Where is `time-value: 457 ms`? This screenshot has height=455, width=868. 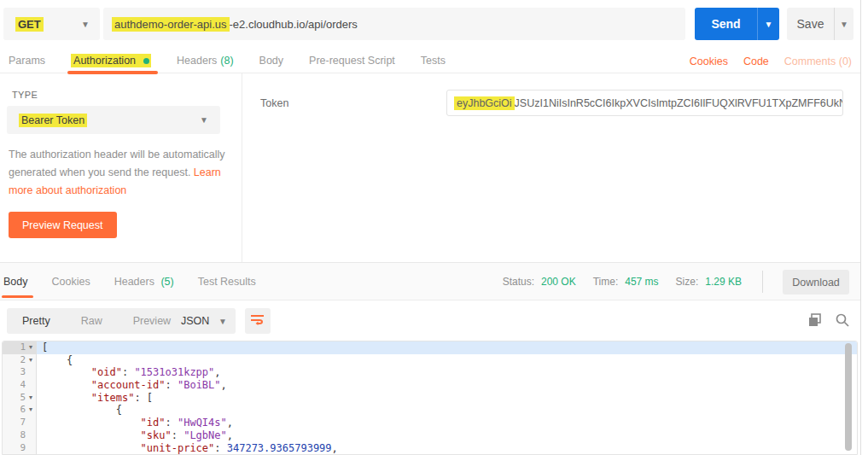
time-value: 457 ms is located at coordinates (642, 282).